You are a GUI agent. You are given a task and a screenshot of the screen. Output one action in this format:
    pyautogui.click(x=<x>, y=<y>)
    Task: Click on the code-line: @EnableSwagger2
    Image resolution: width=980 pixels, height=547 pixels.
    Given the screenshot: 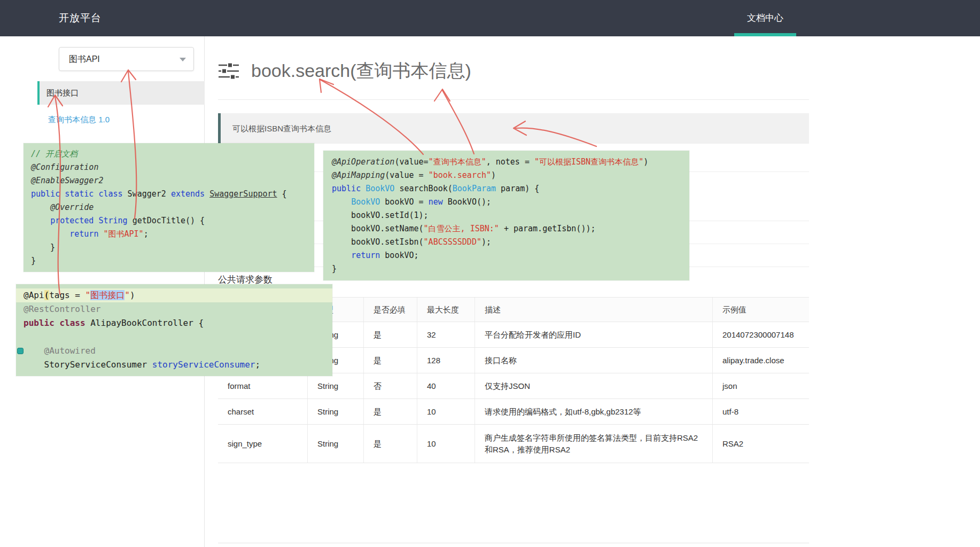 What is the action you would take?
    pyautogui.click(x=169, y=181)
    